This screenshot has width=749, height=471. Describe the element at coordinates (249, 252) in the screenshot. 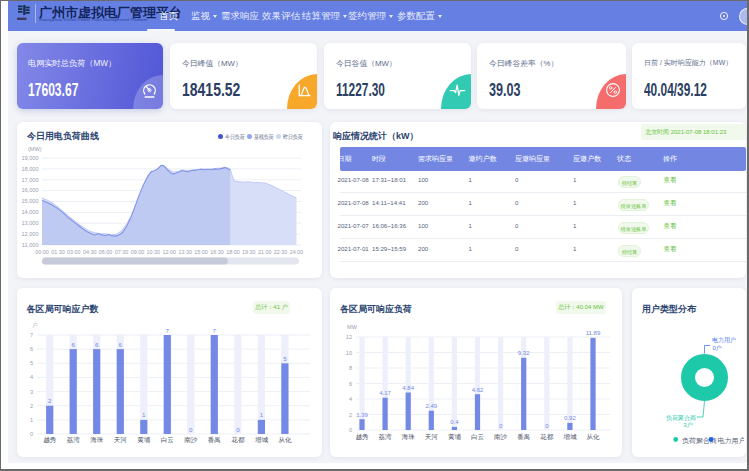

I see `svg-text: 19:30` at that location.